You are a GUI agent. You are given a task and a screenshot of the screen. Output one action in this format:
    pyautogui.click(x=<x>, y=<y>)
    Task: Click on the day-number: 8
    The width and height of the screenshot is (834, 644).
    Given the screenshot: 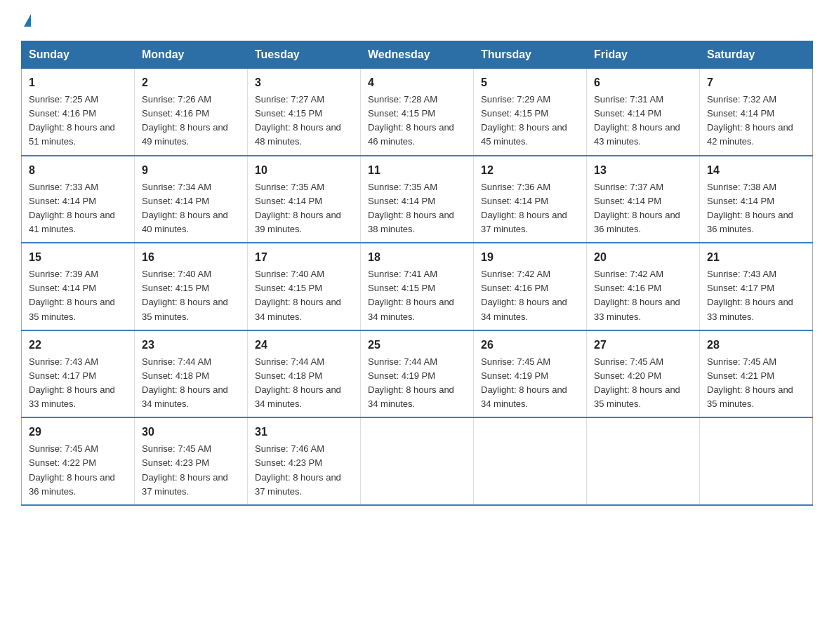 What is the action you would take?
    pyautogui.click(x=78, y=170)
    